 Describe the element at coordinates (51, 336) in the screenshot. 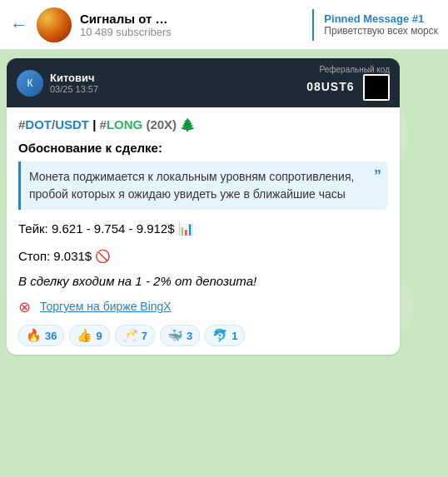

I see `reaction-count: 36` at that location.